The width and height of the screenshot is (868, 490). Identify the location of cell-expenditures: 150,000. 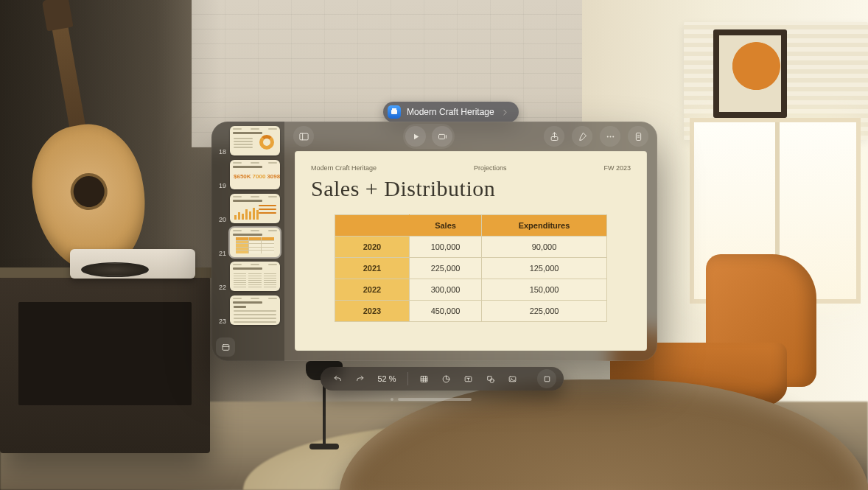
(545, 290).